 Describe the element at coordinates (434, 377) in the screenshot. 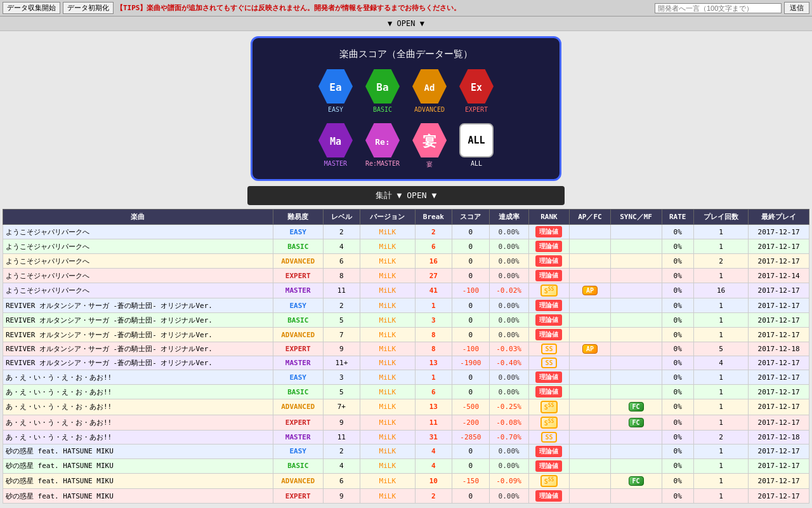

I see `break-cell: 1` at that location.